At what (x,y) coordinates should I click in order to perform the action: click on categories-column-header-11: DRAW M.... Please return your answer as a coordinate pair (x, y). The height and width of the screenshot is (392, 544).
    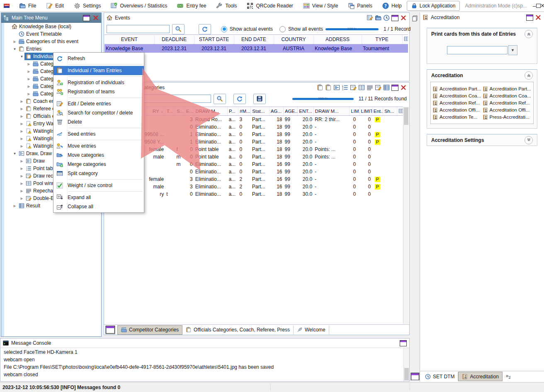
    Looking at the image, I should click on (332, 111).